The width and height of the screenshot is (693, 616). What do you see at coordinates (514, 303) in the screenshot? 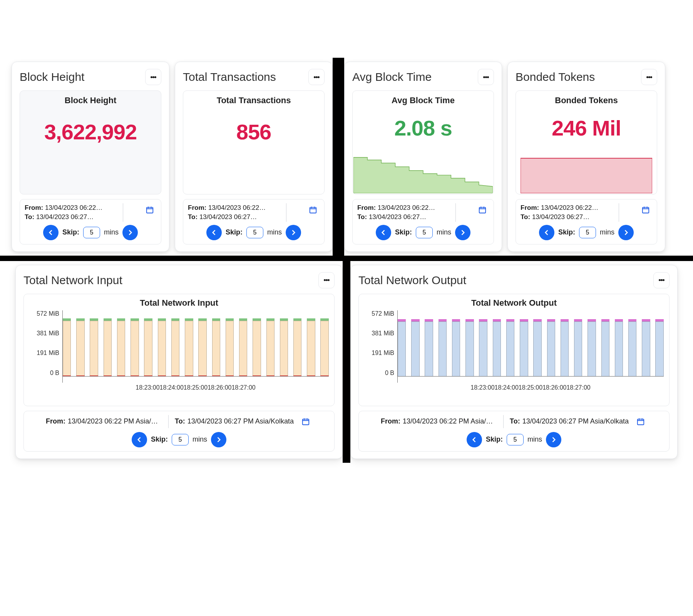
I see `chart-title: Total Network Output` at bounding box center [514, 303].